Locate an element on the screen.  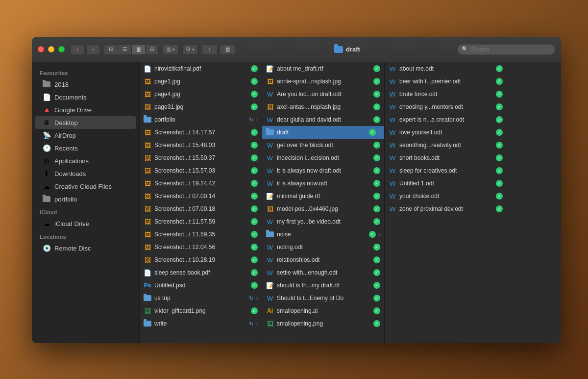
list-item: draft ✓ › is located at coordinates (323, 132).